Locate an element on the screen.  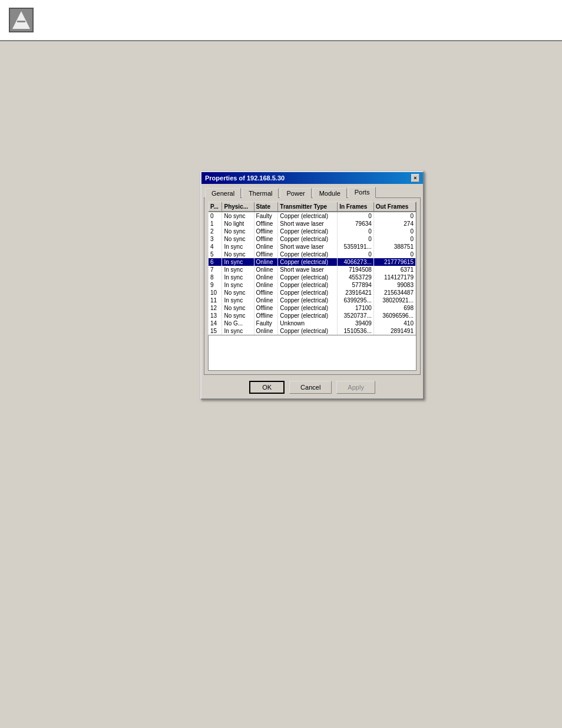
table-row: 4 In sync Online Short wave laser 535919… is located at coordinates (312, 246).